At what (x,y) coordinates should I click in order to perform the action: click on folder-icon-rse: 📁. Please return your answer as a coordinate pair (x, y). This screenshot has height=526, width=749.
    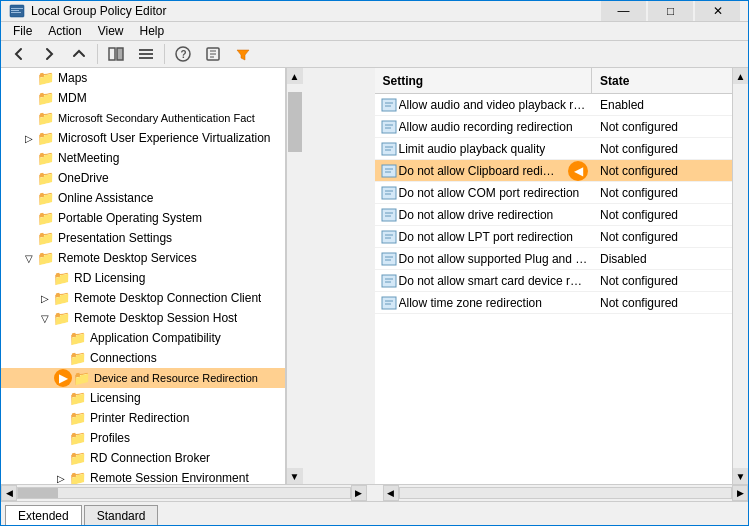
    Looking at the image, I should click on (78, 477).